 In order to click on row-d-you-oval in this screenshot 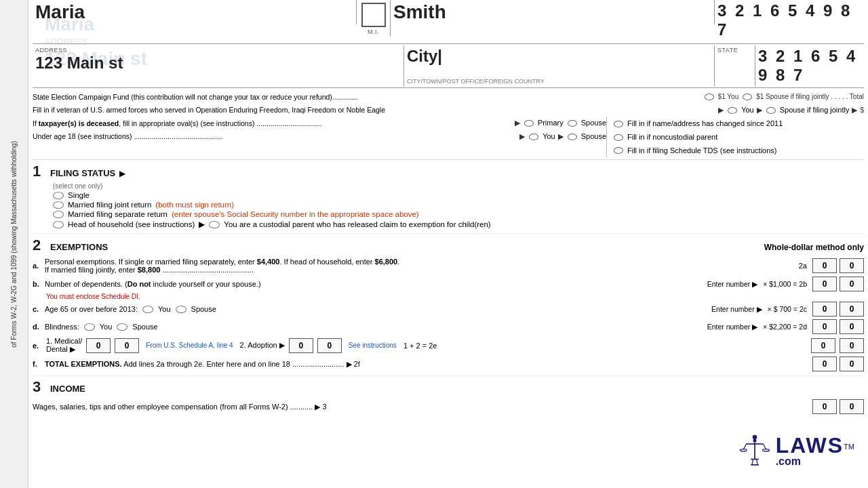, I will do `click(90, 327)`.